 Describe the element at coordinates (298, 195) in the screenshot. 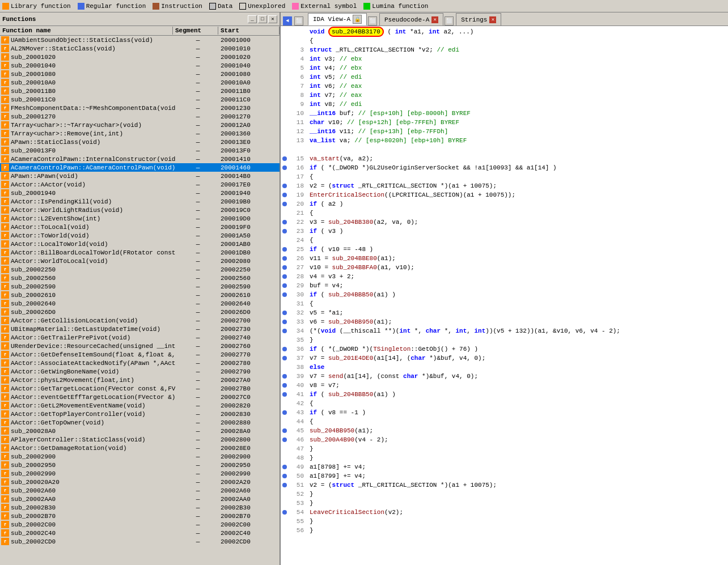

I see `line-number: 19` at that location.